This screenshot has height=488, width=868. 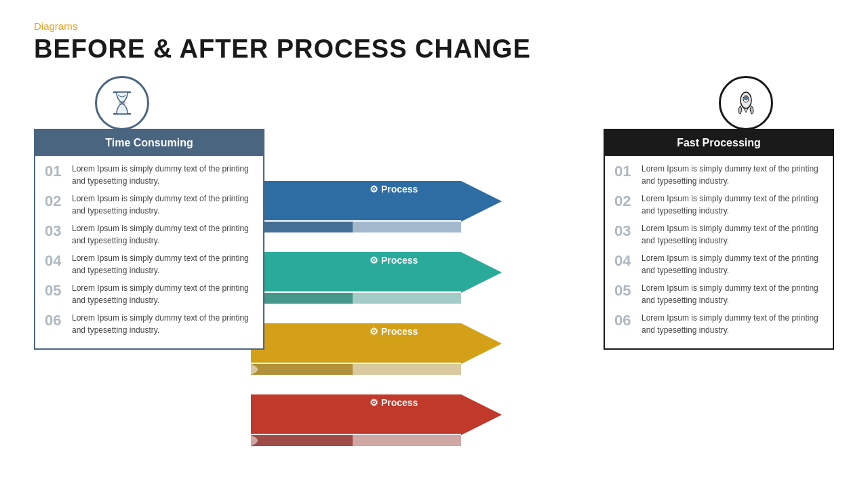 What do you see at coordinates (149, 213) in the screenshot?
I see `left-panel: Time Consuming 01 Lorem Ipsum is simply …` at bounding box center [149, 213].